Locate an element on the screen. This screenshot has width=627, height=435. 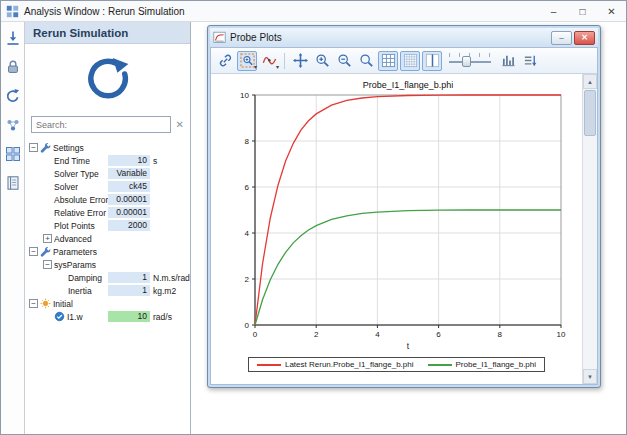
tree-label-advanced: Advanced is located at coordinates (73, 239).